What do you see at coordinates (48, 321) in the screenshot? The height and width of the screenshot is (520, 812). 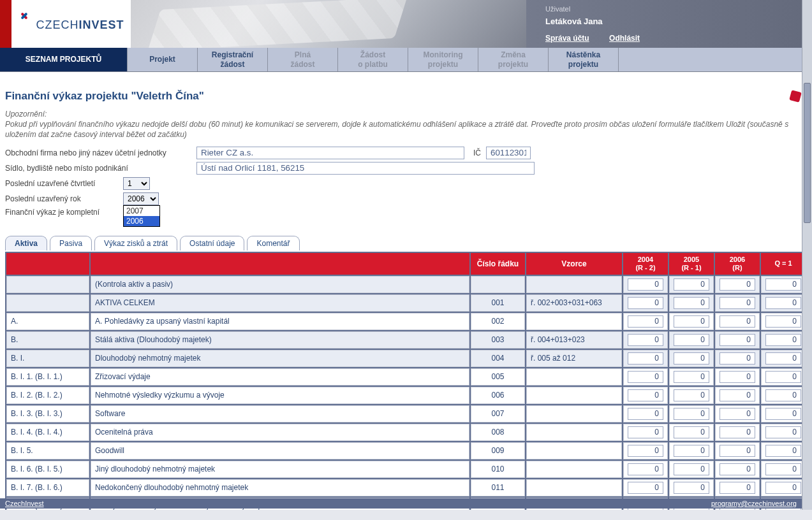 I see `cell-code: A.` at bounding box center [48, 321].